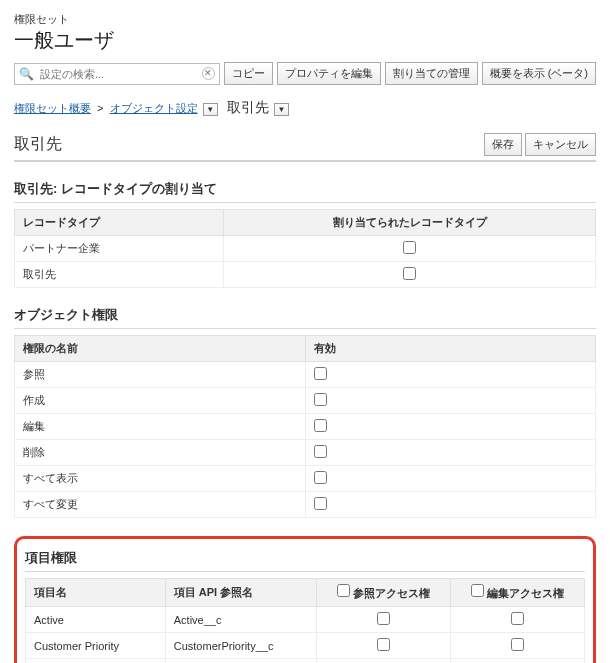 The image size is (610, 663). What do you see at coordinates (208, 74) in the screenshot?
I see `clear-search-icon: ✕` at bounding box center [208, 74].